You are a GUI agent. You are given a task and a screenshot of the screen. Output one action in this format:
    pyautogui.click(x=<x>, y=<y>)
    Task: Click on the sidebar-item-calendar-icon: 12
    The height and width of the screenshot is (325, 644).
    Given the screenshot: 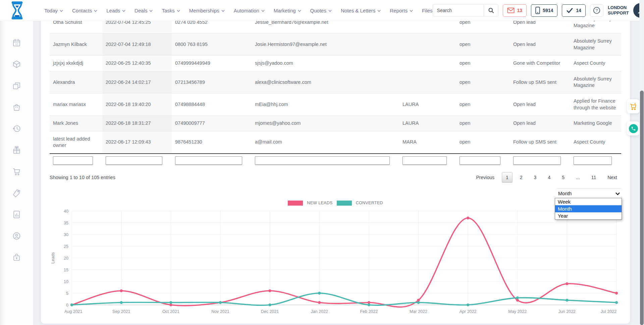 What is the action you would take?
    pyautogui.click(x=17, y=43)
    